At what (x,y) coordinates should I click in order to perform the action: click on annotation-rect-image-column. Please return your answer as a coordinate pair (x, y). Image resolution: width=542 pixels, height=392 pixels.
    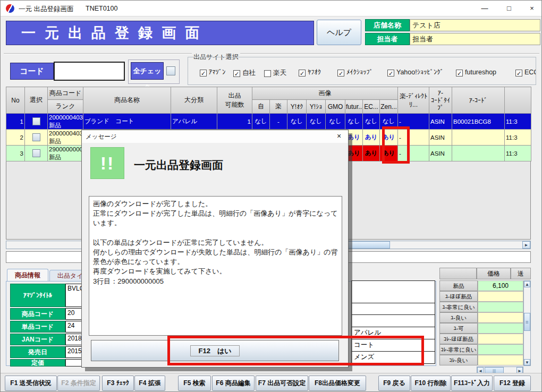
    Looking at the image, I should click on (396, 145).